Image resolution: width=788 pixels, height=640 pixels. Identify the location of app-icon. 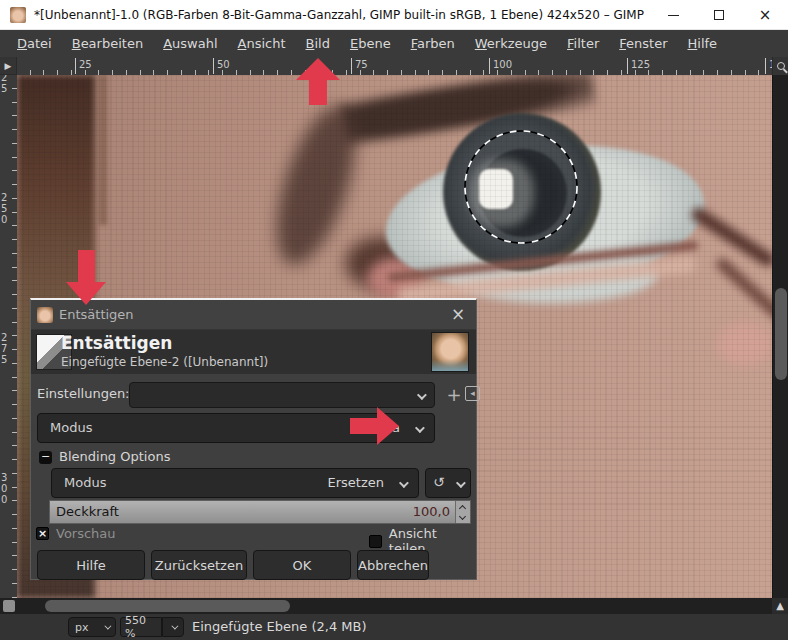
(18, 15).